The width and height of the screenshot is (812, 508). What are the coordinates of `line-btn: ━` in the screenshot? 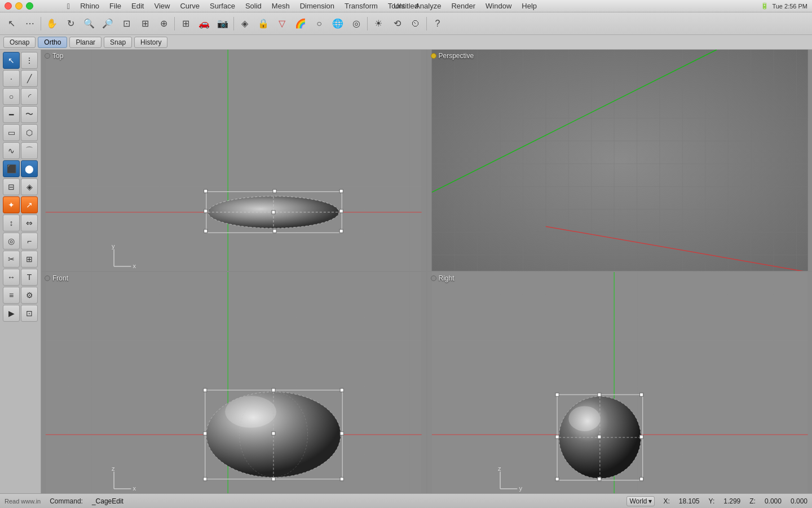 It's located at (11, 115).